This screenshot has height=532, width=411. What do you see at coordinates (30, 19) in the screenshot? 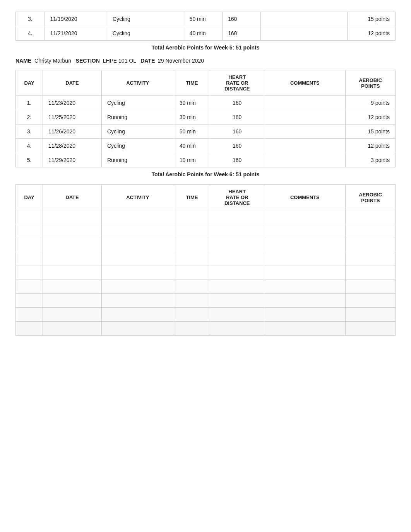
I see `row-num: 3.` at bounding box center [30, 19].